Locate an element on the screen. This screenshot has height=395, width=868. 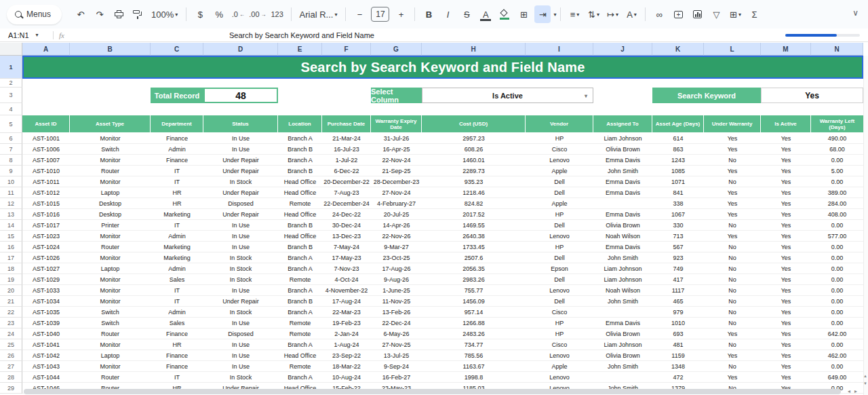
cell: 2056.35 is located at coordinates (473, 269).